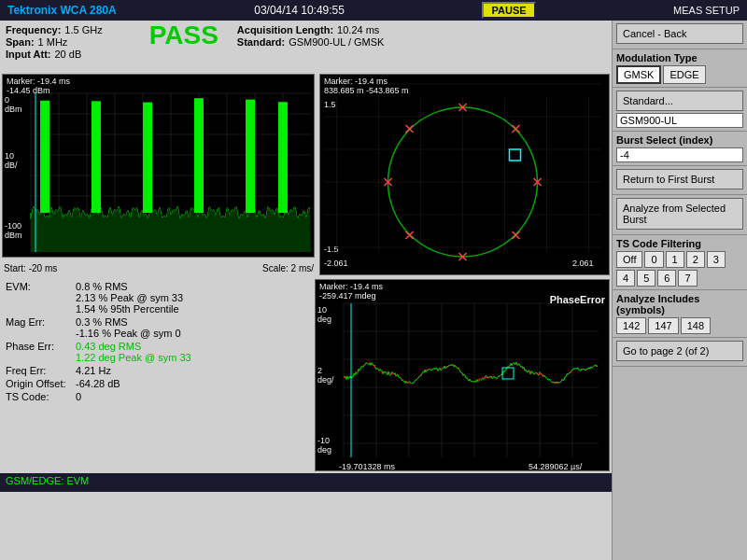 This screenshot has height=560, width=747. I want to click on ts-code-row: TS Code: 0, so click(157, 397).